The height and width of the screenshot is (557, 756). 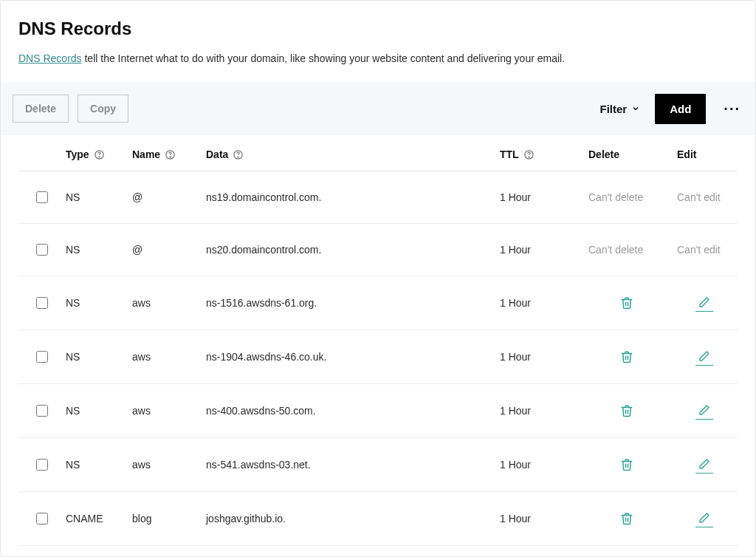 I want to click on table-row: NSawsns-541.awsdns-03.net.1 Hour, so click(x=378, y=465).